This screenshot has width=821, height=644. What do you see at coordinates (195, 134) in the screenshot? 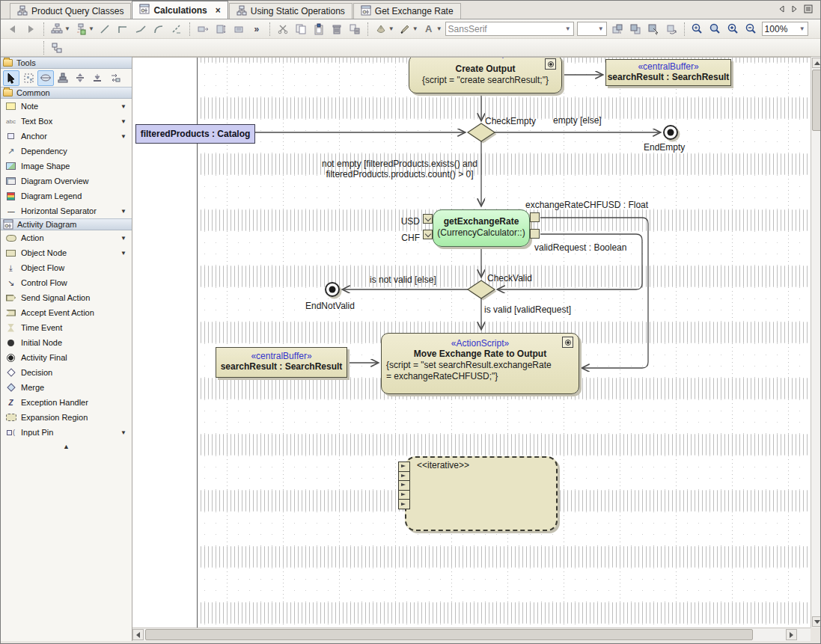
I see `object-node-filtered-products: filteredProducts : Catalog` at bounding box center [195, 134].